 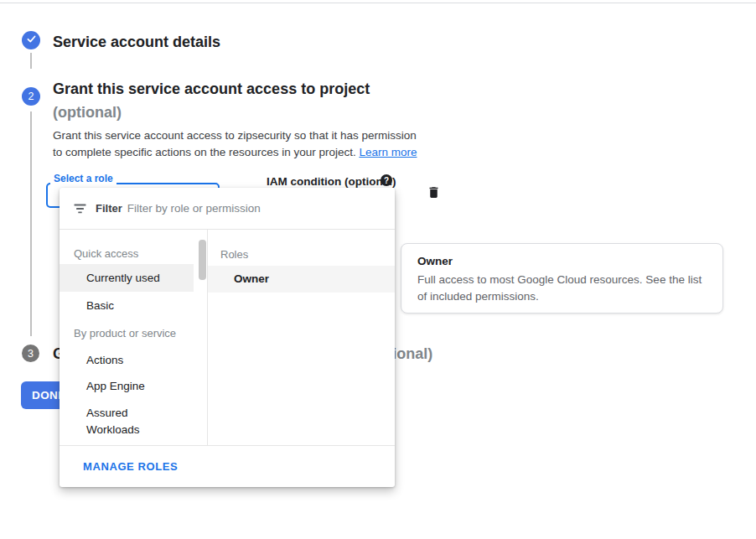 I want to click on help-icon: ?, so click(x=386, y=180).